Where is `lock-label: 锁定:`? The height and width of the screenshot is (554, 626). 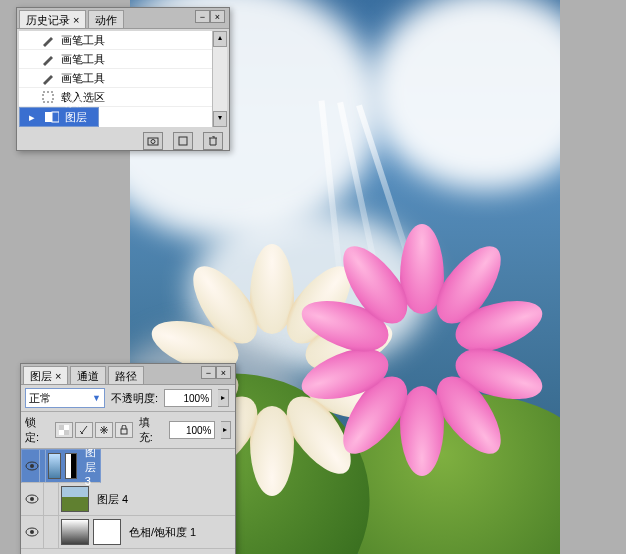
lock-label: 锁定: is located at coordinates (37, 430).